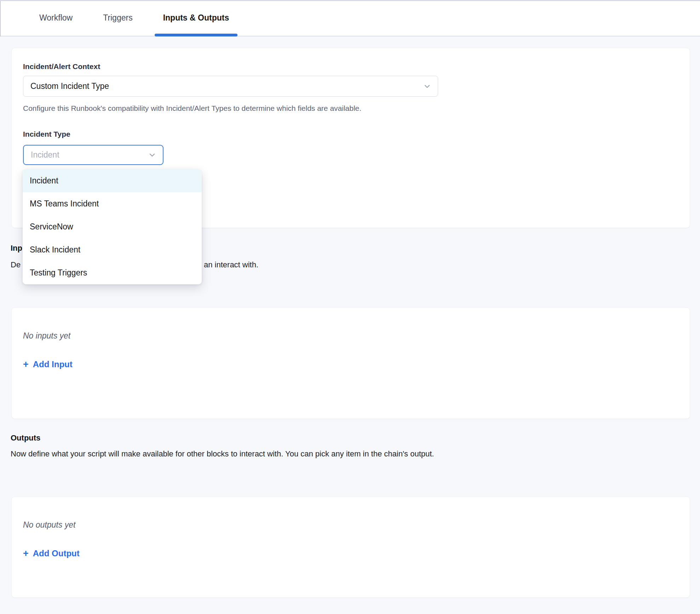 The height and width of the screenshot is (614, 700). What do you see at coordinates (112, 250) in the screenshot?
I see `dropdown-option-slack-incident: Slack Incident` at bounding box center [112, 250].